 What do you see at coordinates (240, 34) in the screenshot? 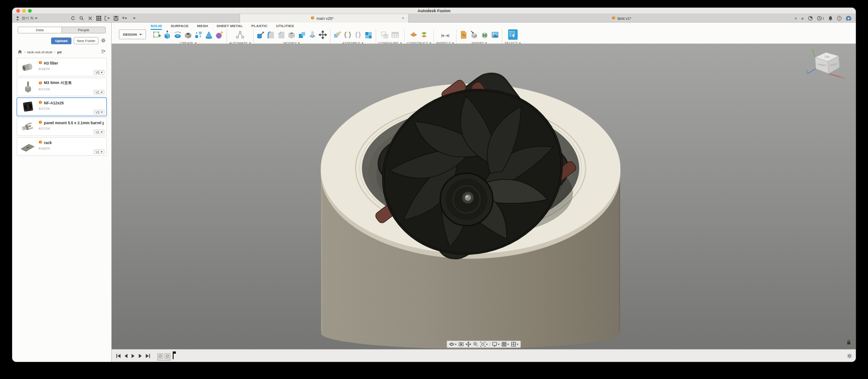
I see `automate-icon` at bounding box center [240, 34].